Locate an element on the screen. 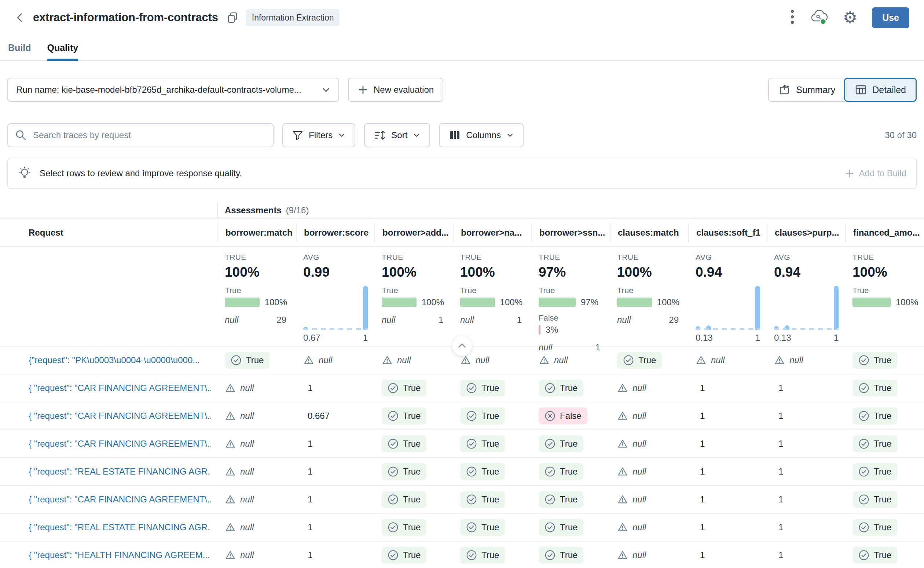 The height and width of the screenshot is (568, 924). column-header-borrower-na-: borrower>na... is located at coordinates (492, 233).